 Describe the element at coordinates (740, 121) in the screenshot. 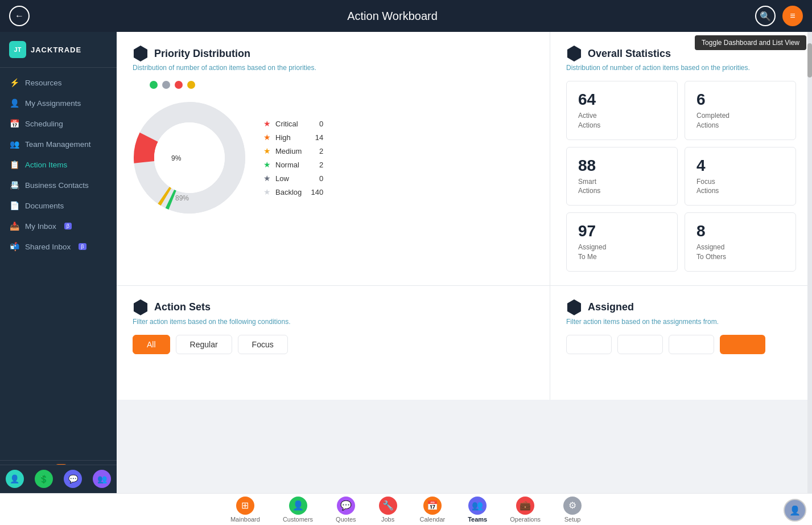

I see `completed-actions-label: CompletedActions` at that location.